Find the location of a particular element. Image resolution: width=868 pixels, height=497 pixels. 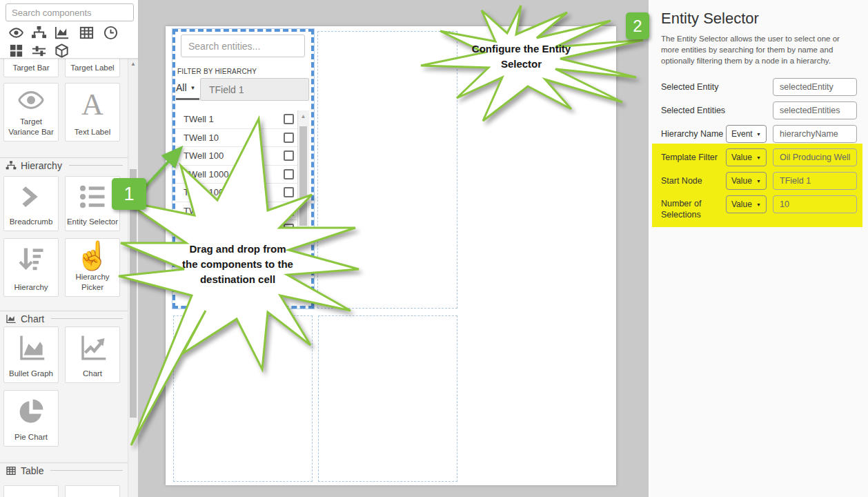

hierarchy-filter-dropdown: All▼ is located at coordinates (186, 88).